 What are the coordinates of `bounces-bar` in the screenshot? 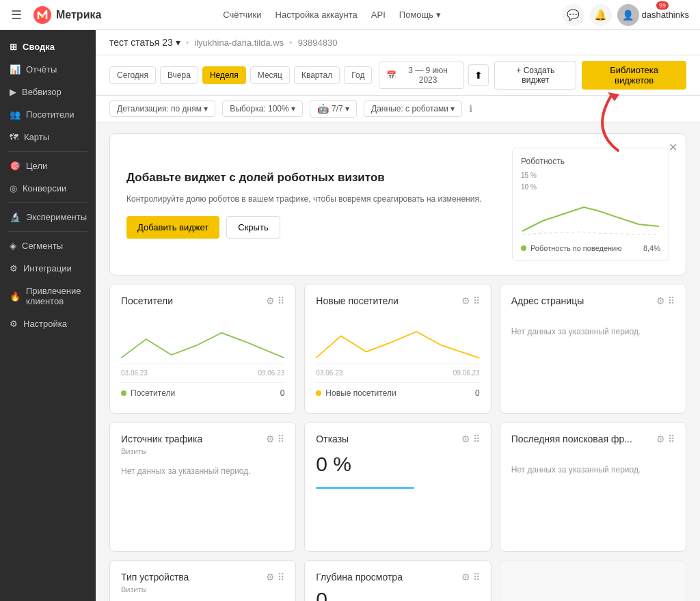 It's located at (365, 488).